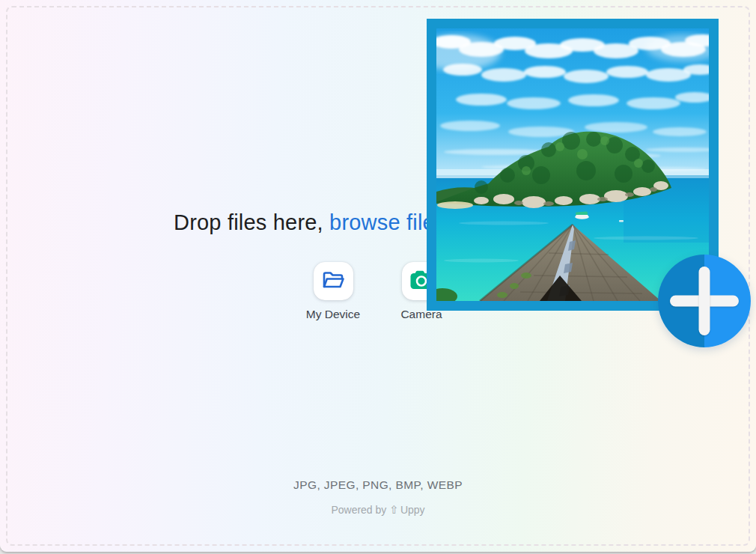 The width and height of the screenshot is (756, 554). What do you see at coordinates (704, 301) in the screenshot?
I see `plus-icon` at bounding box center [704, 301].